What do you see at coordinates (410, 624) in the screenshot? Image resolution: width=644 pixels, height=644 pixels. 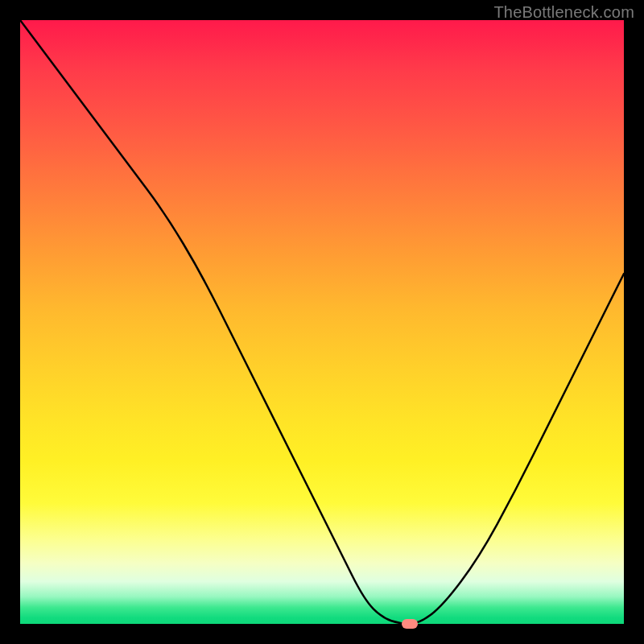 I see `optimal-marker` at bounding box center [410, 624].